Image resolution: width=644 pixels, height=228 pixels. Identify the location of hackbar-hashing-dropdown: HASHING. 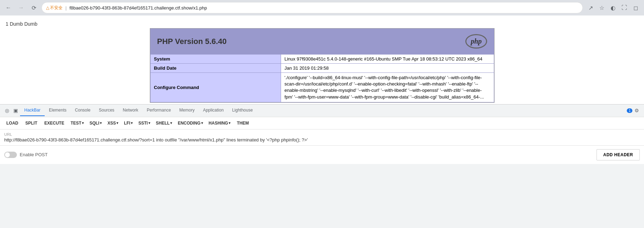
(219, 123).